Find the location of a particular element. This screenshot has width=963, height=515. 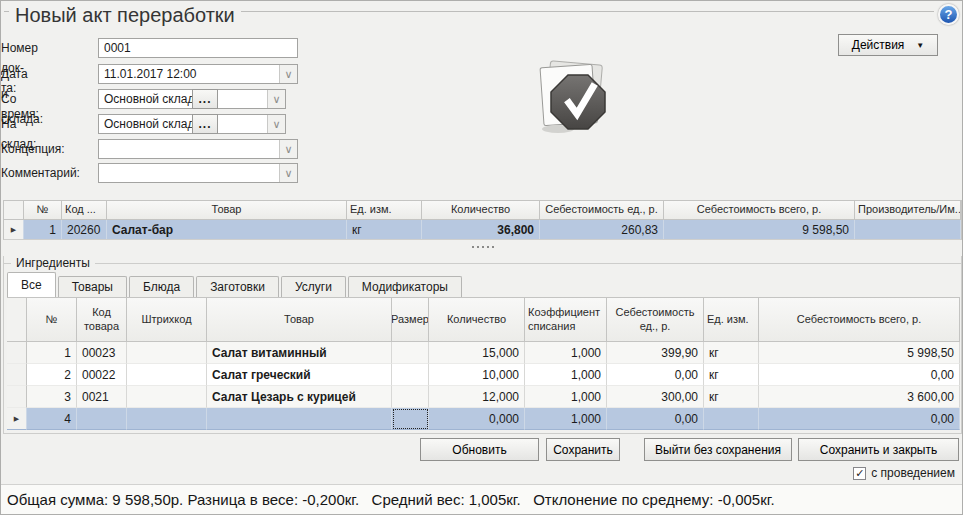

cell-name: Салат витаминный is located at coordinates (300, 353).